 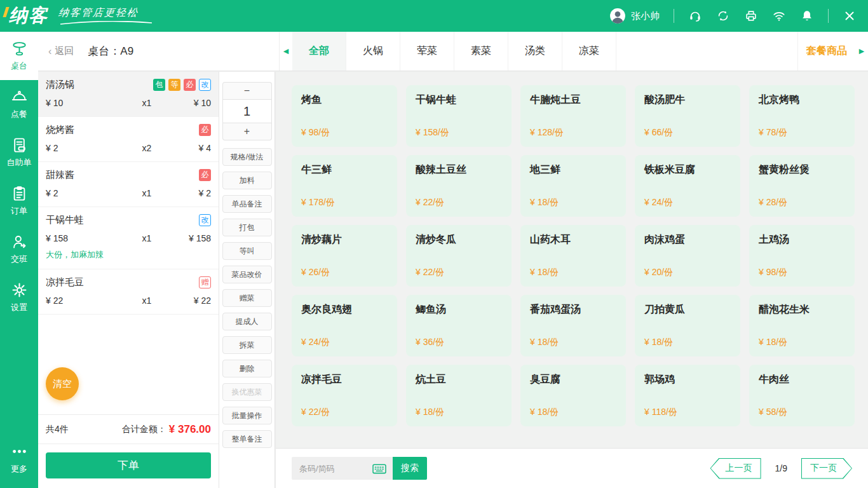 I want to click on sidebar-item-tables: 桌台, so click(x=19, y=56).